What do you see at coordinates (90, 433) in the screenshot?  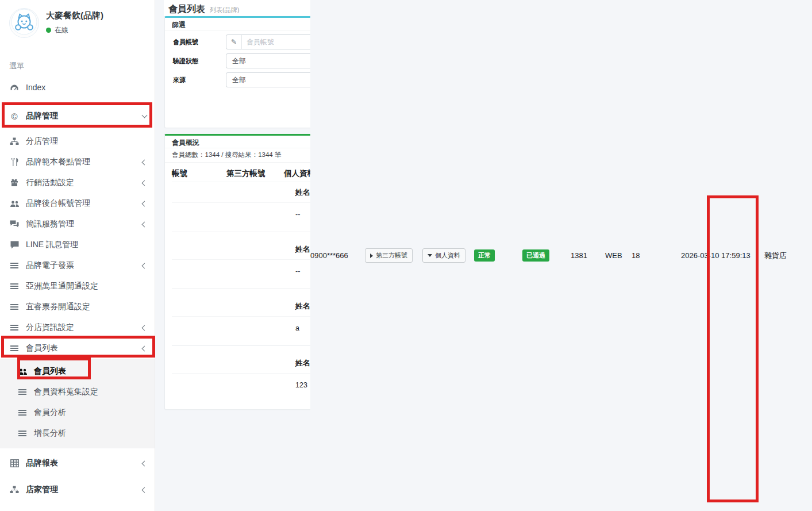 I see `sidebar-item-label: 增長分析` at bounding box center [90, 433].